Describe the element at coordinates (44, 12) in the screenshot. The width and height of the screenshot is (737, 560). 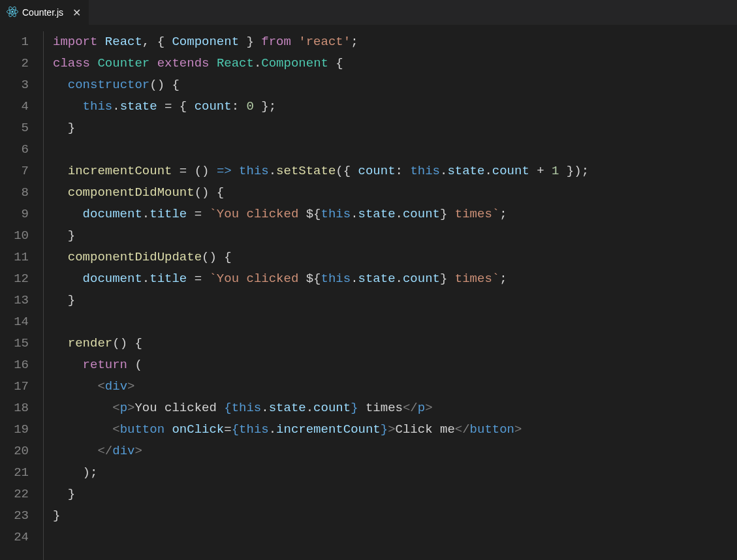
I see `tab-counter-js: Counter.js ✕` at that location.